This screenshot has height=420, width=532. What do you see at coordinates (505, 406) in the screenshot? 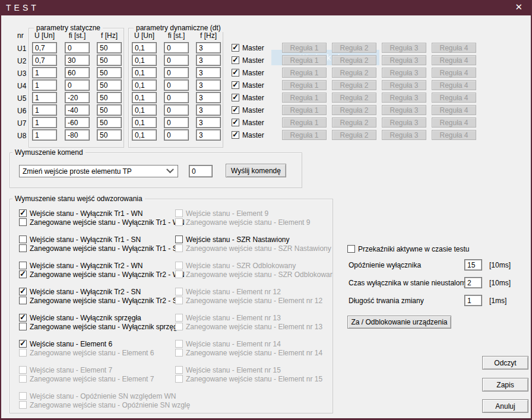
I see `action-button-anuluj: Anuluj` at bounding box center [505, 406].